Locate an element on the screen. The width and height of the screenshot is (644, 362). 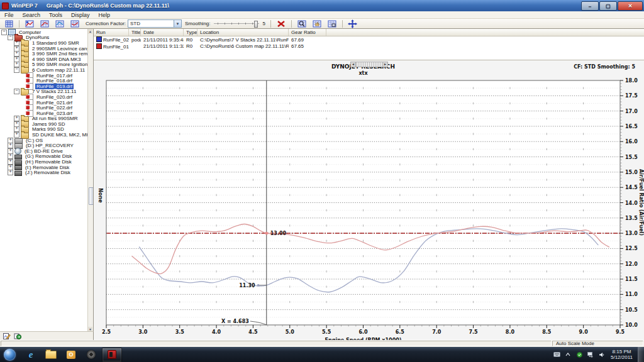
taskbar-media-button is located at coordinates (91, 354).